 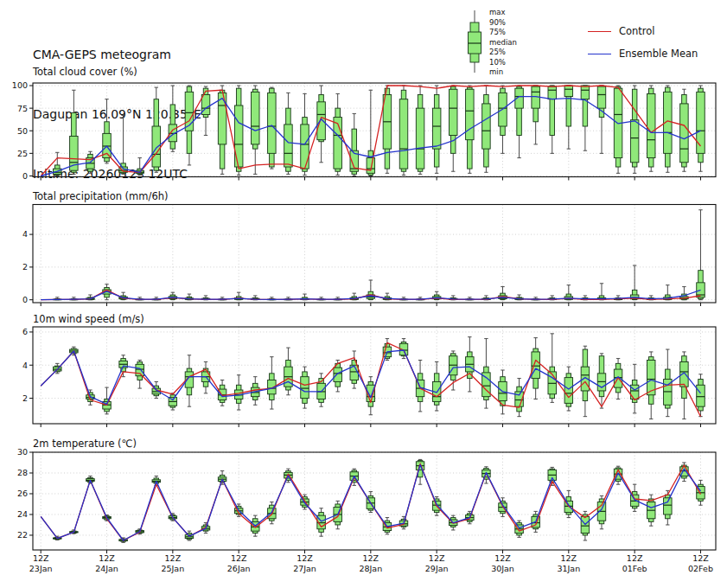 What do you see at coordinates (25, 332) in the screenshot?
I see `y-tick-label: 6` at bounding box center [25, 332].